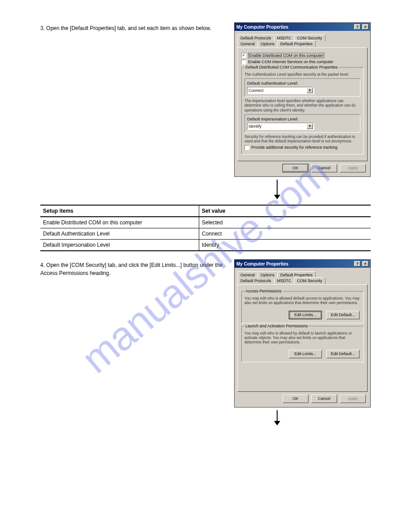 The width and height of the screenshot is (411, 532). Describe the element at coordinates (256, 90) in the screenshot. I see `auth-value: Connect` at that location.